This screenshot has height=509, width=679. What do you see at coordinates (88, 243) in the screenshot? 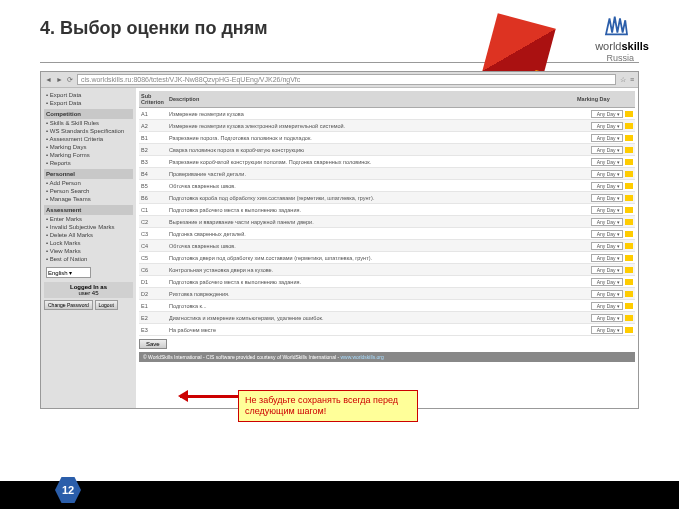
I see `sidebar-item: • Lock Marks` at bounding box center [88, 243].